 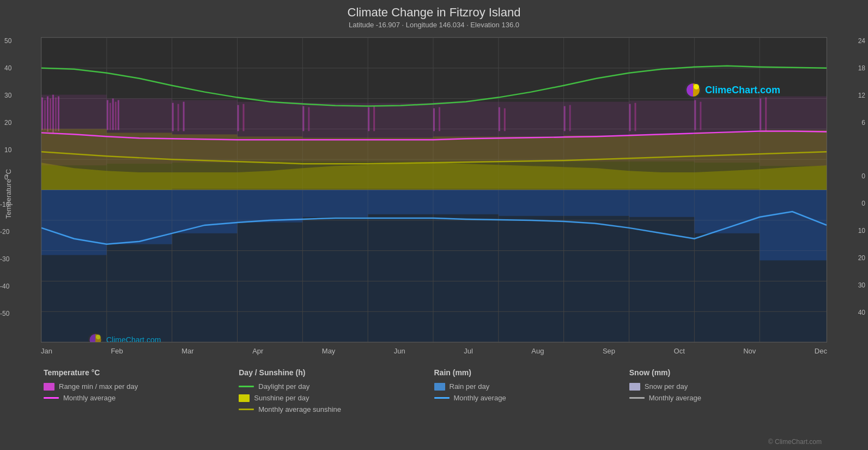 What do you see at coordinates (9, 194) in the screenshot?
I see `y-axis-left-label: Temperature °C` at bounding box center [9, 194].